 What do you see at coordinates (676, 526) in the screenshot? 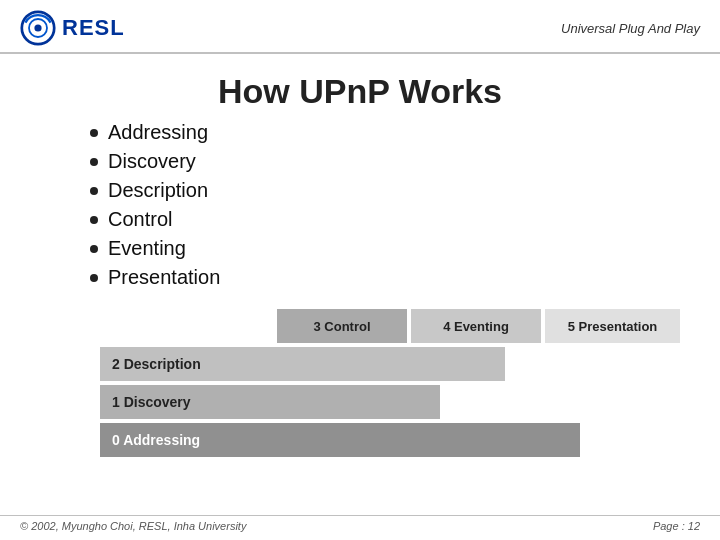
I see `footer-page: Page : 12` at bounding box center [676, 526].